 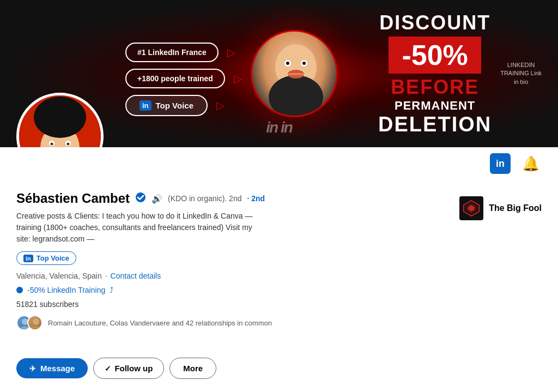 What do you see at coordinates (238, 79) in the screenshot?
I see `arrow-icon-2: ▷` at bounding box center [238, 79].